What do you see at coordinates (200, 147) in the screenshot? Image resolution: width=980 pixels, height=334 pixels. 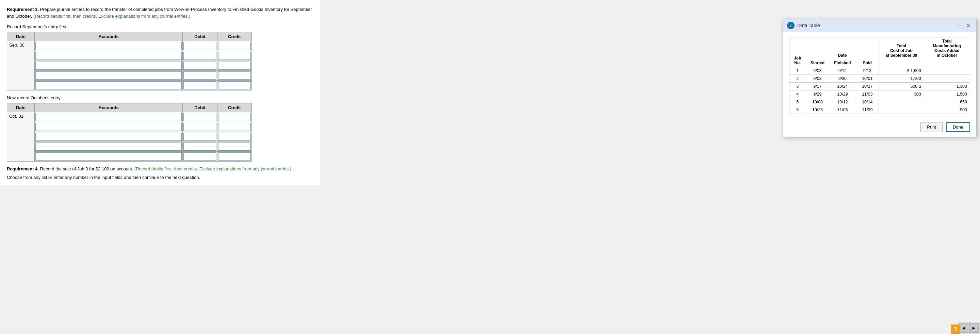 I see `oct-row4-debit-input` at bounding box center [200, 147].